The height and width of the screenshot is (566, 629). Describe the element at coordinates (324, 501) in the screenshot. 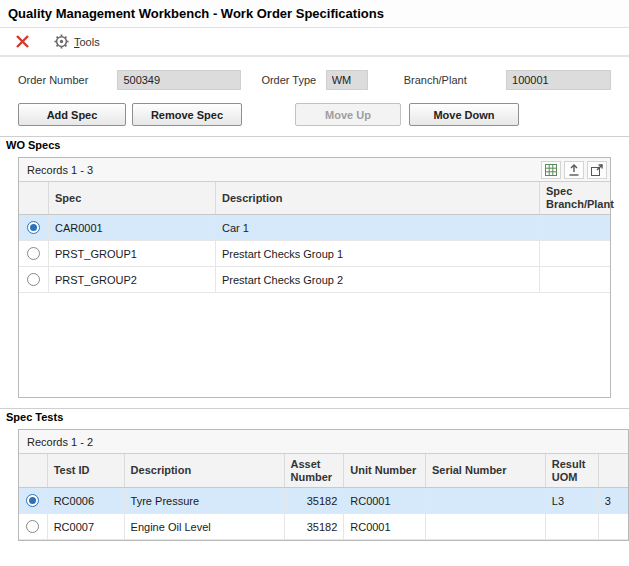

I see `spec-tests-row-rc0006: RC0006 Tyre Pressure 35182 RC0001 L3 3` at that location.